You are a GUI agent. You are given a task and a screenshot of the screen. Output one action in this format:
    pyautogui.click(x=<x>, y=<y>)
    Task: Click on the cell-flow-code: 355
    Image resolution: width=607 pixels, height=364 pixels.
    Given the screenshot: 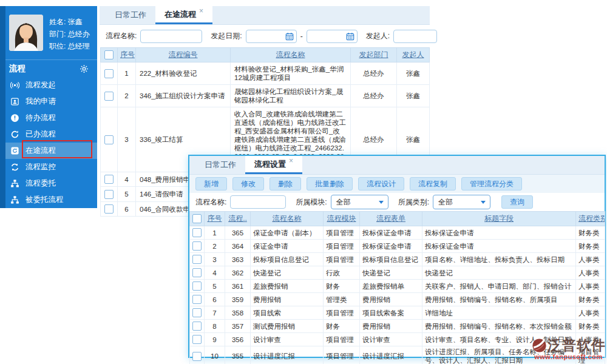 What is the action you would take?
    pyautogui.click(x=238, y=356)
    